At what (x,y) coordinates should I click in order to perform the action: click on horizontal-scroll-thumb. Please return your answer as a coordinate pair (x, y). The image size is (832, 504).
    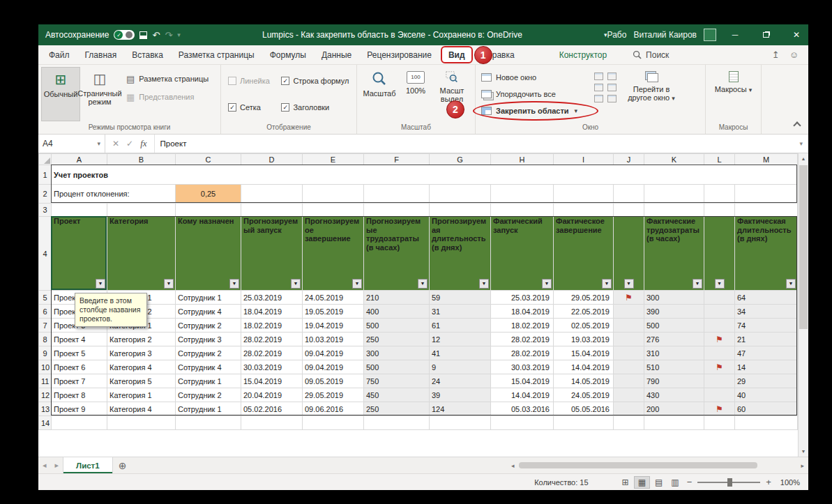
    Looking at the image, I should click on (638, 466).